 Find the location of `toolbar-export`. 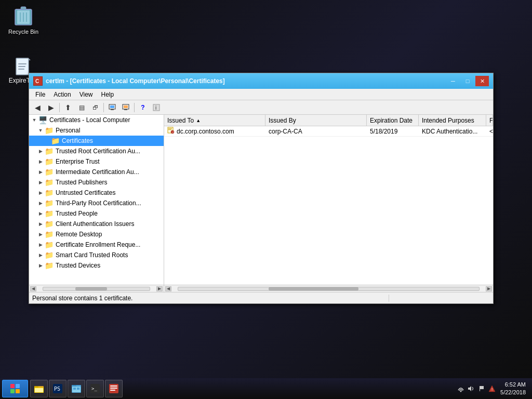

toolbar-export is located at coordinates (112, 108).